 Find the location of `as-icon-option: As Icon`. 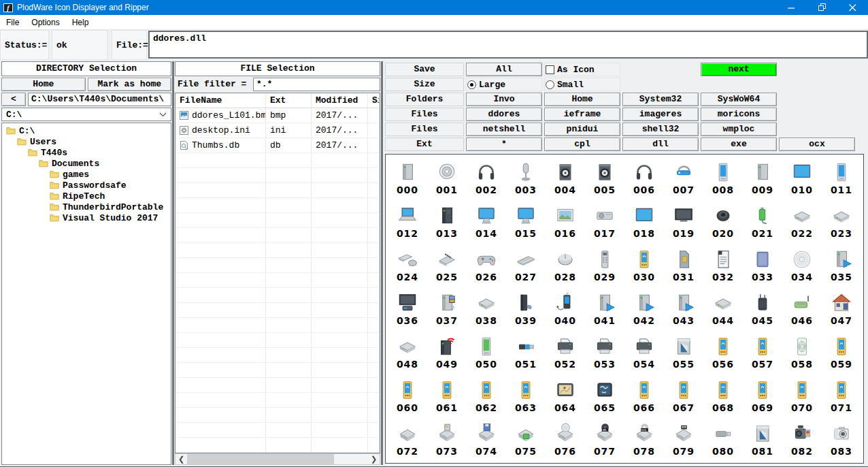

as-icon-option: As Icon is located at coordinates (582, 69).